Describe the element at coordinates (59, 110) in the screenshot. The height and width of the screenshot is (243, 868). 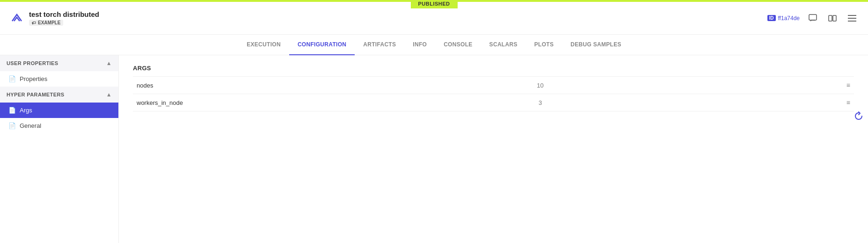
I see `sidebar-item-args: 📄Args` at that location.